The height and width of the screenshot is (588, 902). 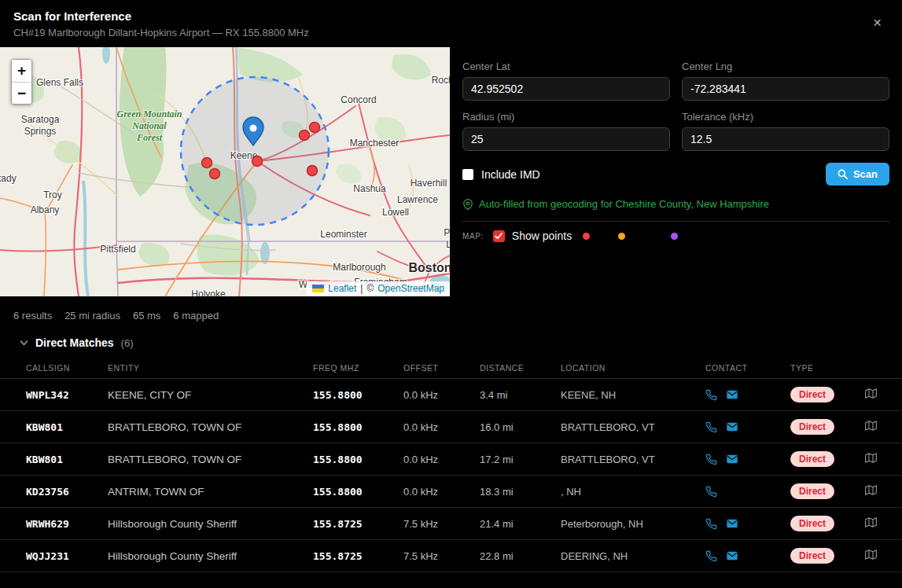 What do you see at coordinates (827, 368) in the screenshot?
I see `column-header: TYPE` at bounding box center [827, 368].